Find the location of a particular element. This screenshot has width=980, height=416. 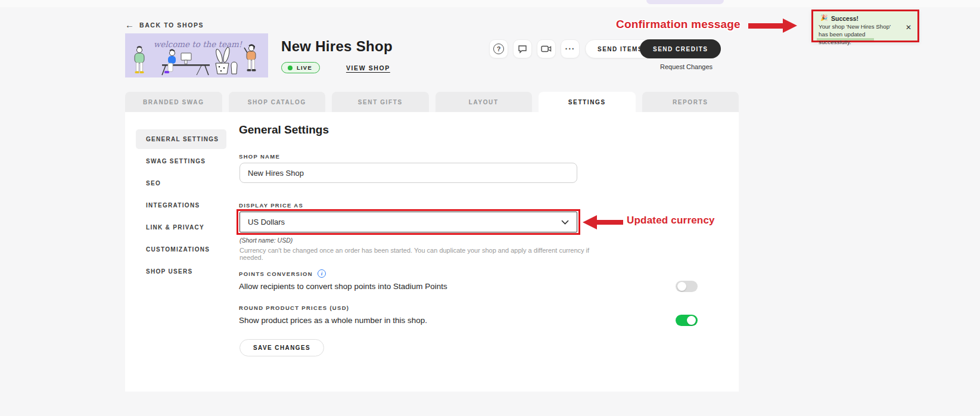

currency-note: Currency can't be changed once an order … is located at coordinates (418, 254).